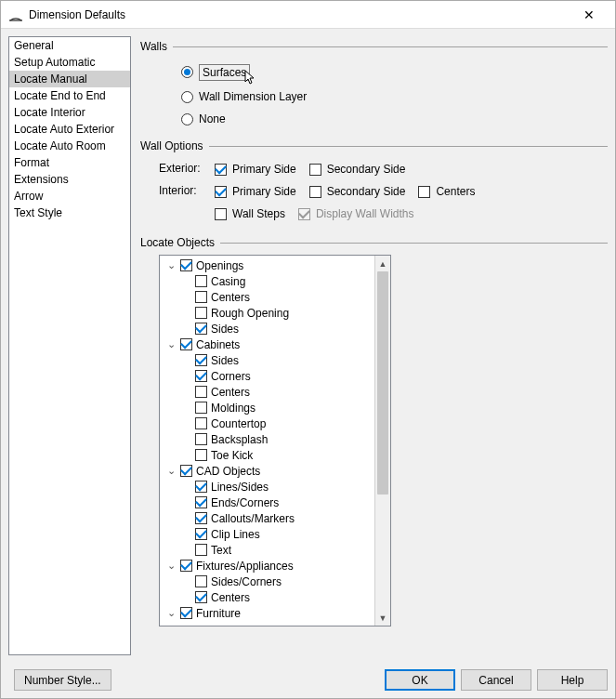  Describe the element at coordinates (70, 196) in the screenshot. I see `sidebar-item: Arrow` at that location.